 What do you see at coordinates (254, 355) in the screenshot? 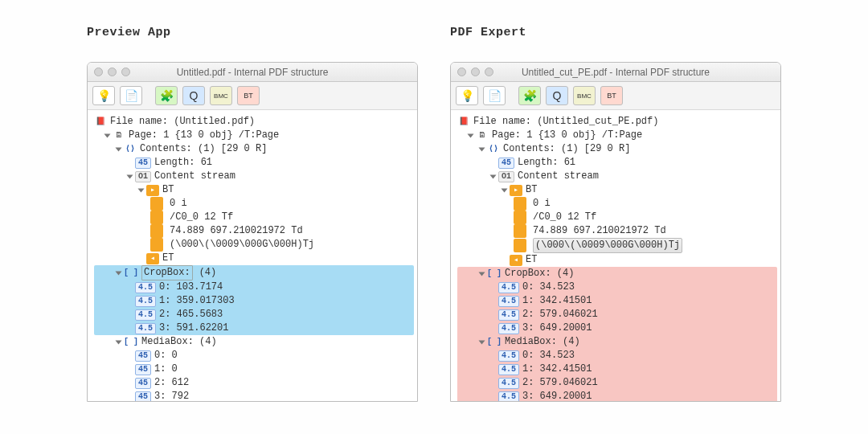
I see `tree-row: 450: 0` at bounding box center [254, 355].